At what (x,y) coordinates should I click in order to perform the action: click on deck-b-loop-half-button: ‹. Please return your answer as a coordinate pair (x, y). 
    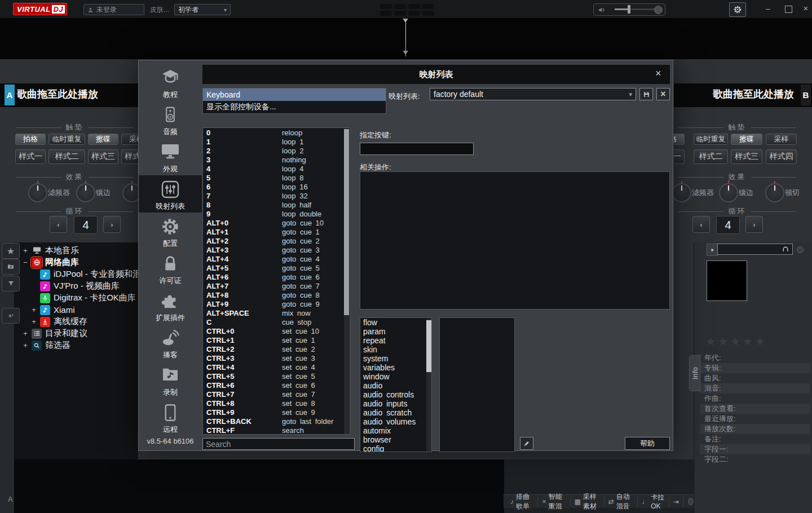
    Looking at the image, I should click on (701, 224).